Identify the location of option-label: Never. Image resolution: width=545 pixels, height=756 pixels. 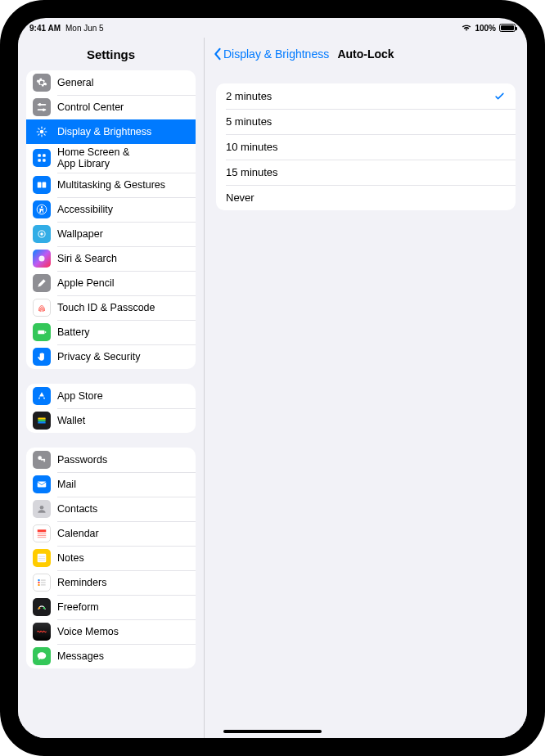
(241, 198).